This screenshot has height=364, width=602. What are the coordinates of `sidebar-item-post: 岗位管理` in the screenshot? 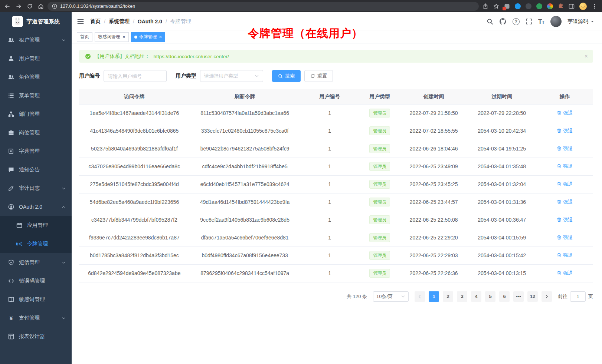 It's located at (36, 133).